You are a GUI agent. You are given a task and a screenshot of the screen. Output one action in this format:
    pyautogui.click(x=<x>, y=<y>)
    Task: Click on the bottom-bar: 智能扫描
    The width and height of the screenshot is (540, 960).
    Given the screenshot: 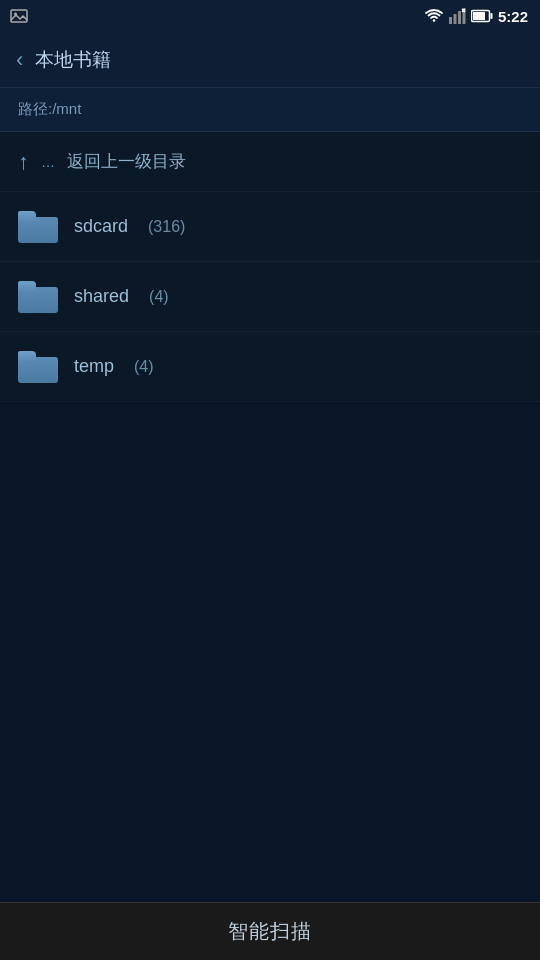 What is the action you would take?
    pyautogui.click(x=270, y=931)
    